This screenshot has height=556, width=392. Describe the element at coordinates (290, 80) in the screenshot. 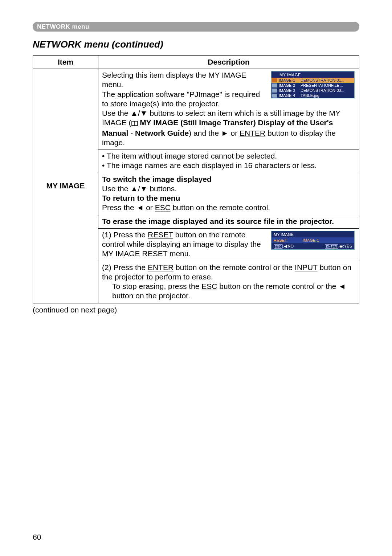

I see `osd-row-label: IMAGE-1` at that location.